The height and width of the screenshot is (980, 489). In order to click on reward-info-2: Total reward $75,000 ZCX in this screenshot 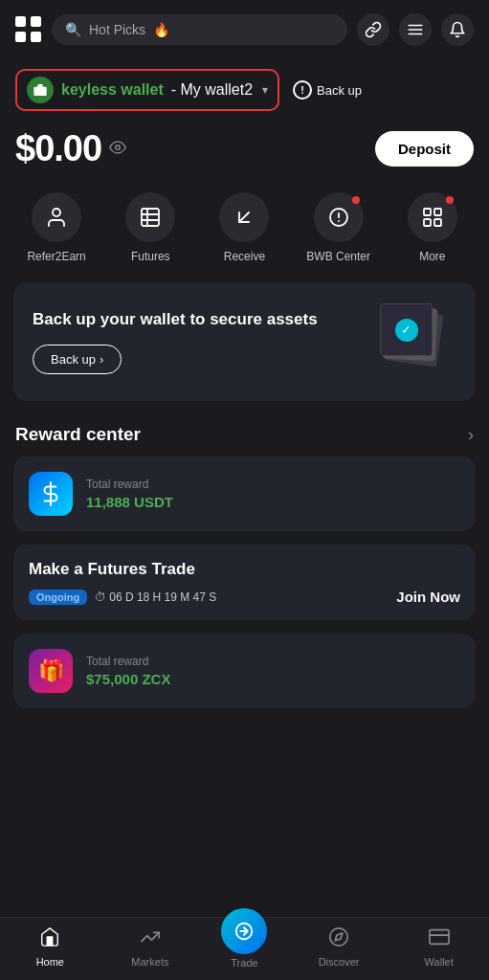, I will do `click(274, 671)`.